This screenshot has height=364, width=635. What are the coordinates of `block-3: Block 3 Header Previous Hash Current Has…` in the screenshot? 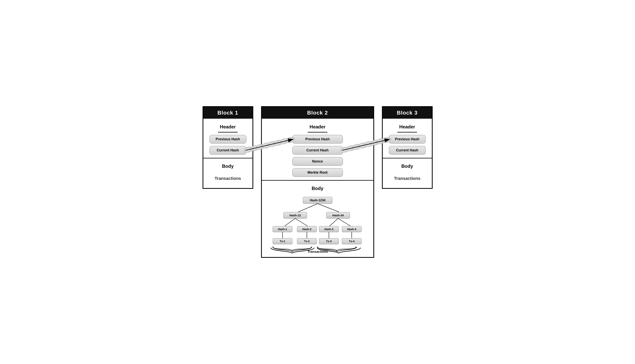 It's located at (407, 148).